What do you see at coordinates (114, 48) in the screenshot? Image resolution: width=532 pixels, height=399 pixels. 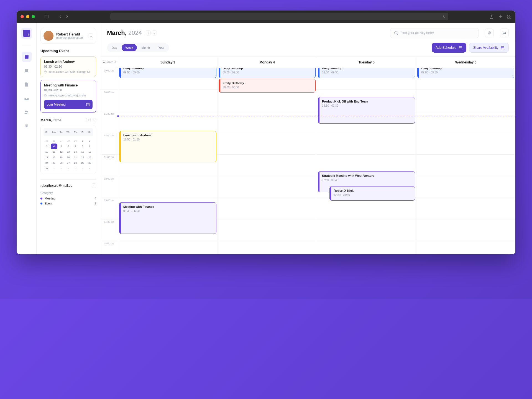 I see `view-pill-day: Day` at bounding box center [114, 48].